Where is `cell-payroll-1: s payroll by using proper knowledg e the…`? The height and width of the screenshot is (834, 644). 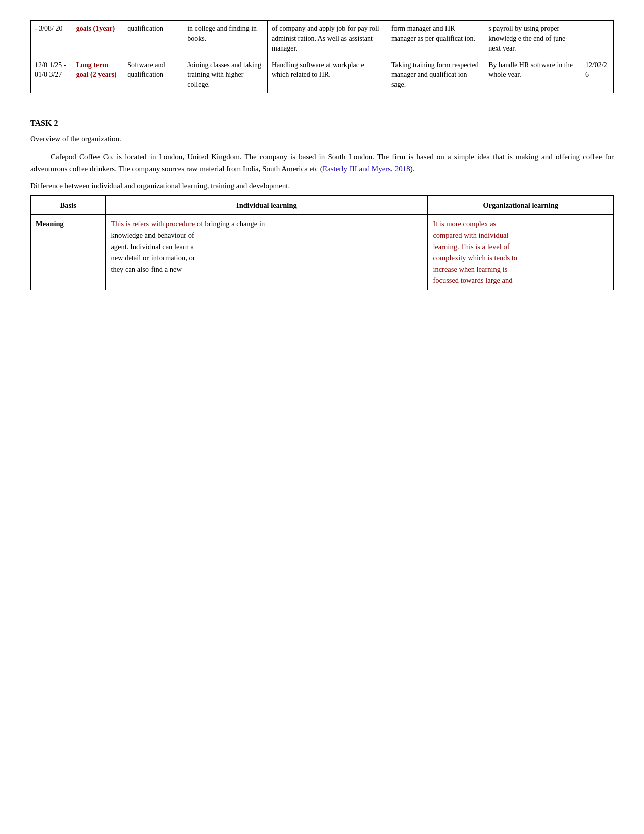 cell-payroll-1: s payroll by using proper knowledg e the… is located at coordinates (533, 39).